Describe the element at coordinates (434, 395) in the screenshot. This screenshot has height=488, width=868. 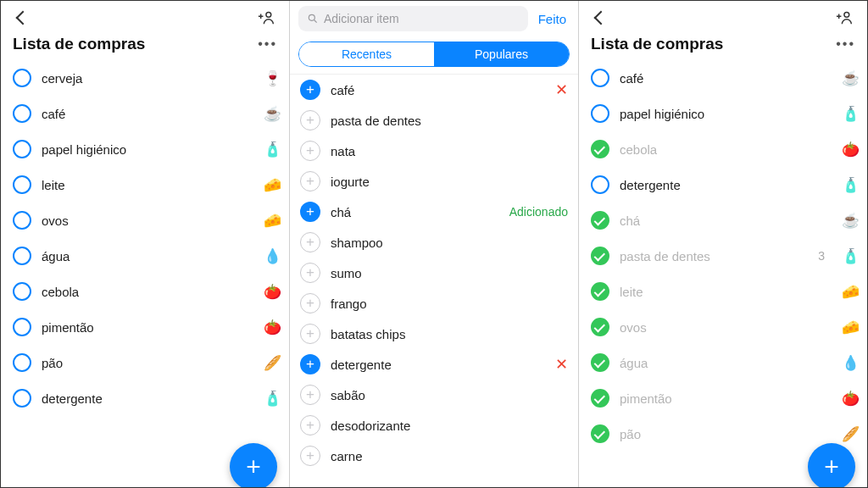
I see `suggestion-row: +sabão` at that location.